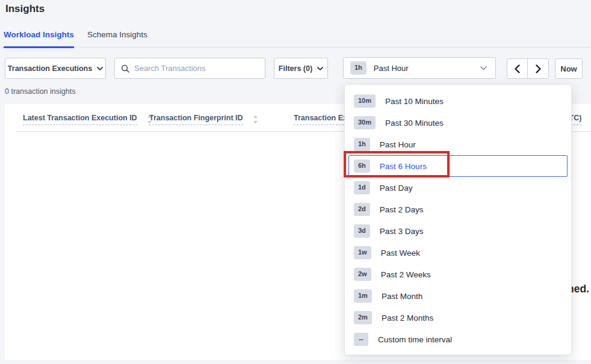 The height and width of the screenshot is (364, 591). What do you see at coordinates (88, 119) in the screenshot?
I see `column-header-latest-transaction-execution-id: Latest Transaction Execution ID` at bounding box center [88, 119].